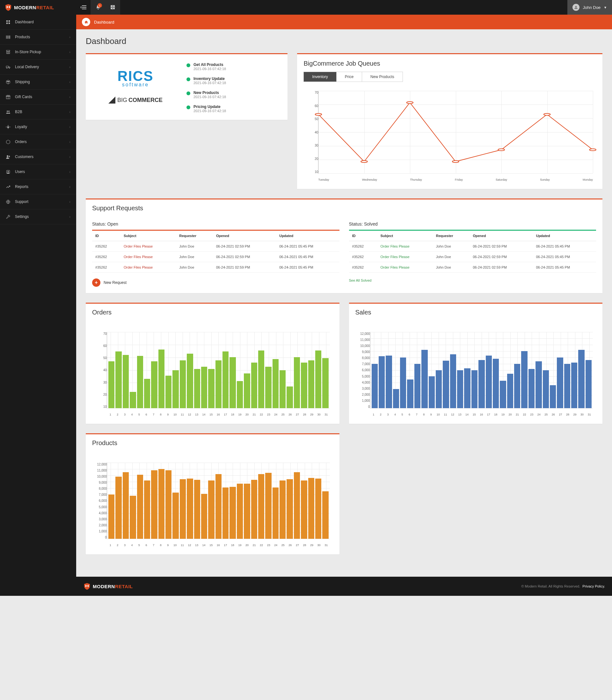  Describe the element at coordinates (594, 586) in the screenshot. I see `privacy-link: Privacy Policy.` at that location.